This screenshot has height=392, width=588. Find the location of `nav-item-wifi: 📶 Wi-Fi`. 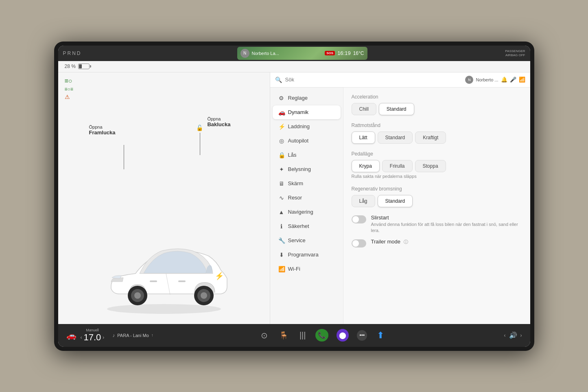

nav-item-wifi: 📶 Wi-Fi is located at coordinates (307, 269).